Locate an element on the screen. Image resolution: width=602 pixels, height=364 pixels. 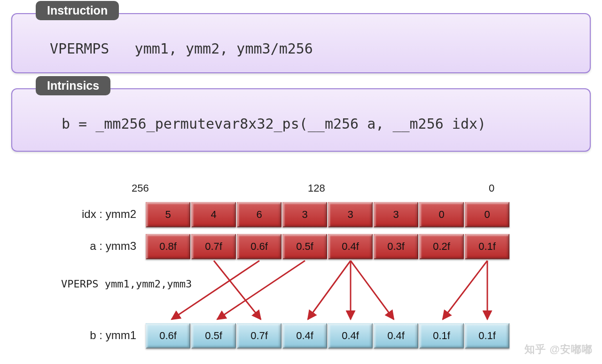
a-cell: 0.1f is located at coordinates (487, 247).